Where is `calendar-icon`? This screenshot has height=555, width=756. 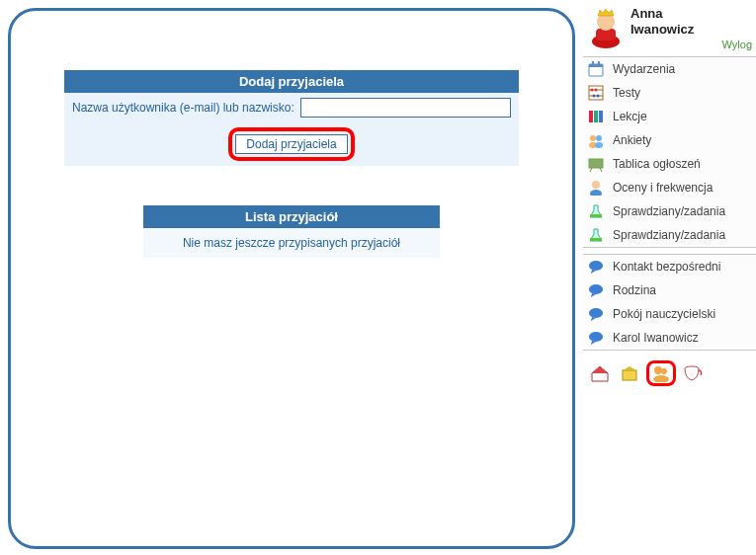 calendar-icon is located at coordinates (596, 69).